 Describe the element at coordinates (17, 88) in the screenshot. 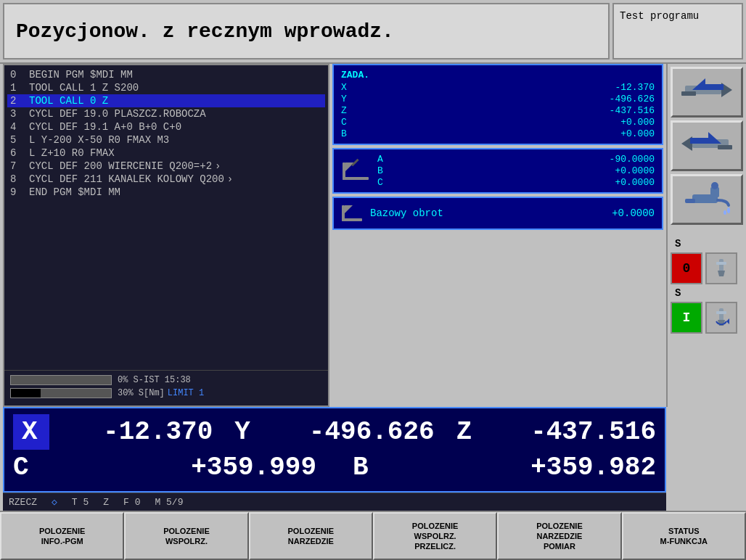

I see `line-num-1: 1` at that location.